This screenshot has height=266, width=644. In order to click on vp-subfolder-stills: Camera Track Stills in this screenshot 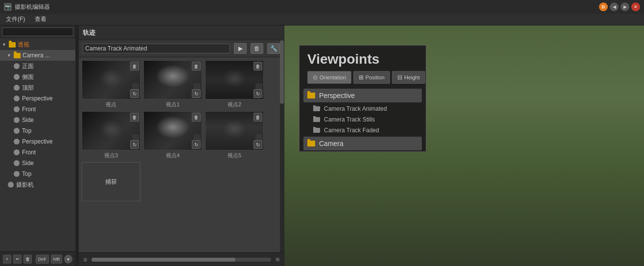, I will do `click(363, 120)`.